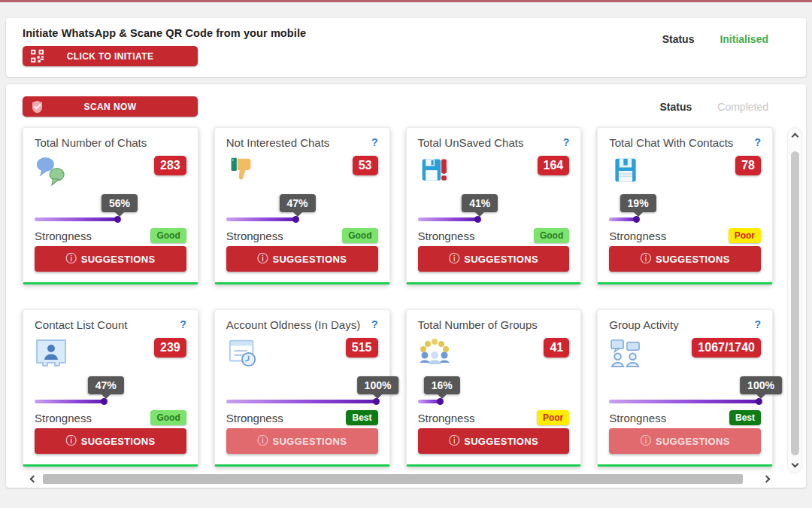 The width and height of the screenshot is (812, 508). I want to click on scroll-down-icon, so click(795, 464).